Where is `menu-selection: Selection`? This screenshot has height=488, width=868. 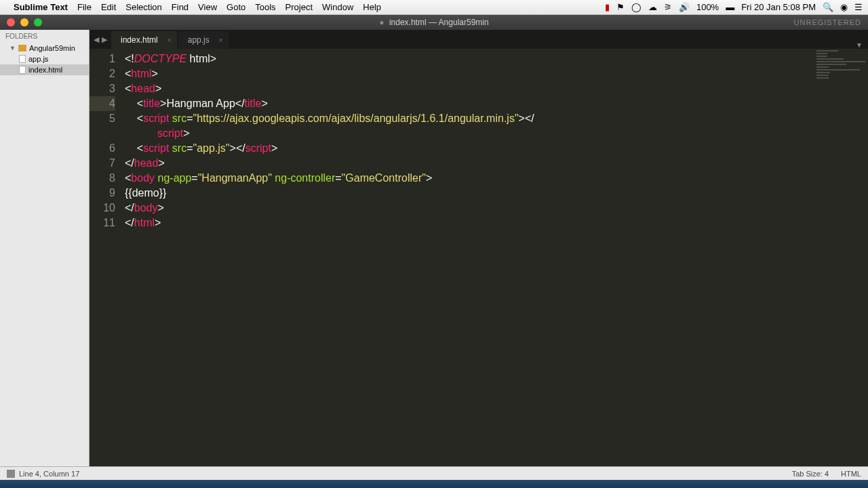
menu-selection: Selection is located at coordinates (144, 7).